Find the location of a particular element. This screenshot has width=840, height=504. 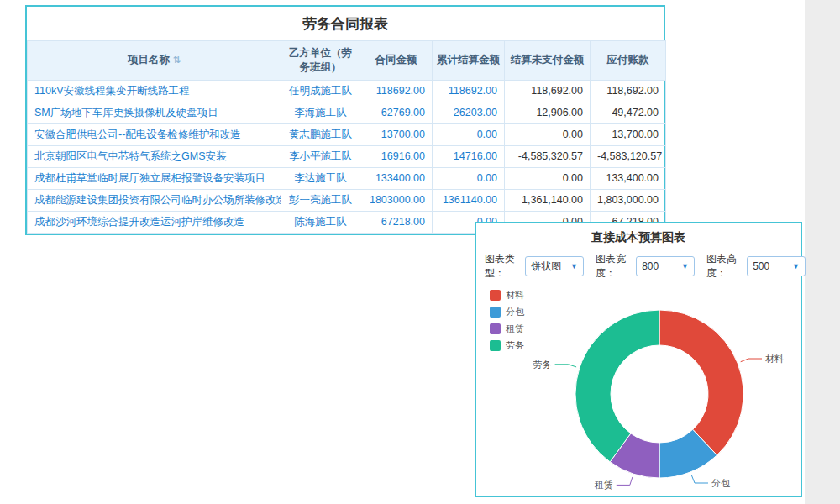

cell-unpaid: 118,692.00 is located at coordinates (548, 91).